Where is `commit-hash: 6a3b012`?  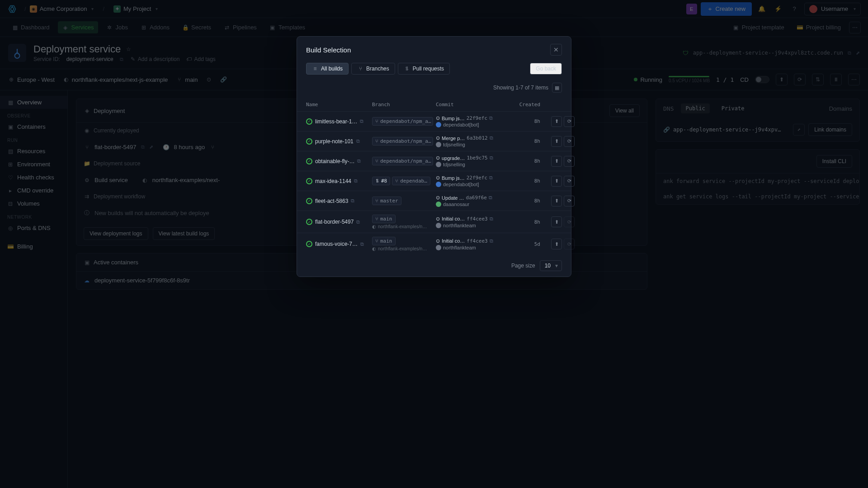 commit-hash: 6a3b012 is located at coordinates (477, 138).